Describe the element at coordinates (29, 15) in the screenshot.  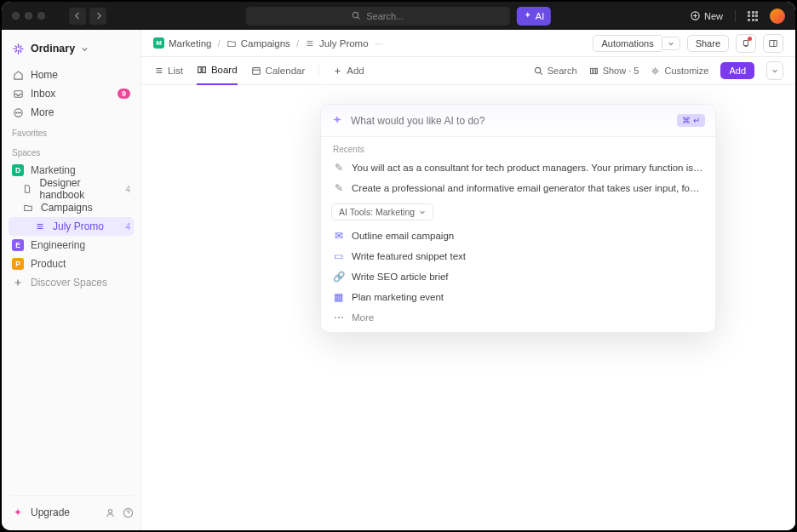
I see `window-controls` at that location.